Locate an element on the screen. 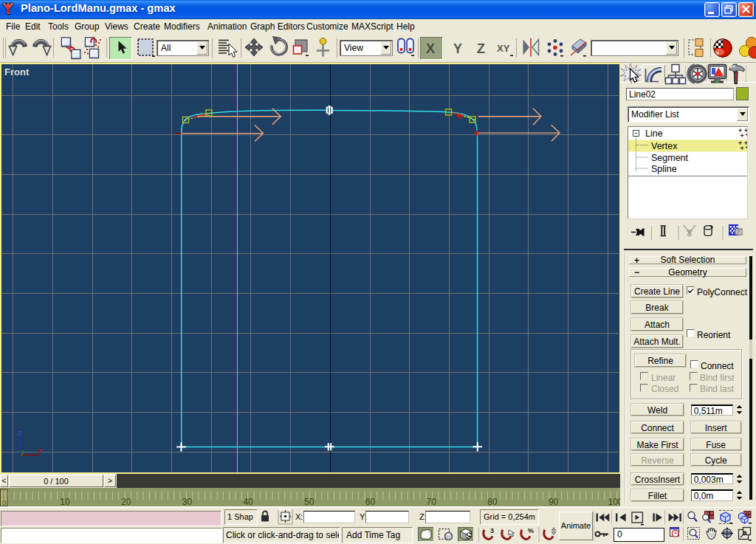  svg-text: X is located at coordinates (430, 49).